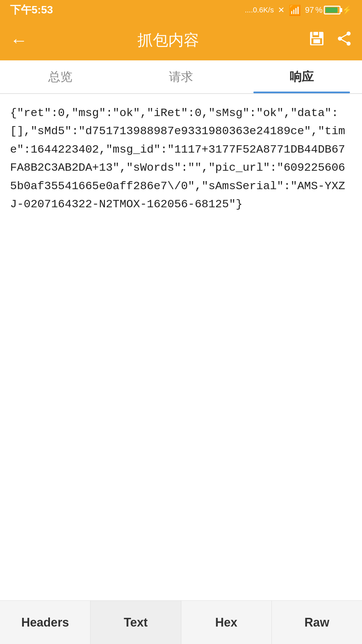  Describe the element at coordinates (19, 40) in the screenshot. I see `back-button: ←` at that location.